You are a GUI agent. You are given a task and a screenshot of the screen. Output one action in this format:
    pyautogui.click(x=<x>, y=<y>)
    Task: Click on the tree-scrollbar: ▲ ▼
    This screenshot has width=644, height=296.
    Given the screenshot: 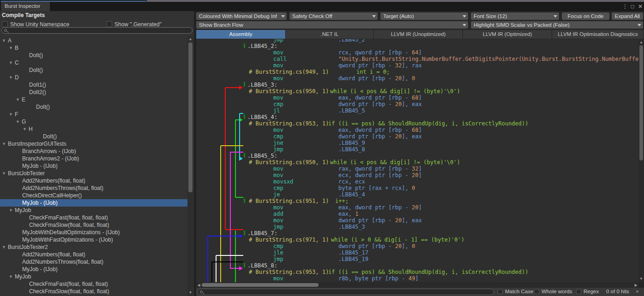 What is the action you would take?
    pyautogui.click(x=190, y=166)
    